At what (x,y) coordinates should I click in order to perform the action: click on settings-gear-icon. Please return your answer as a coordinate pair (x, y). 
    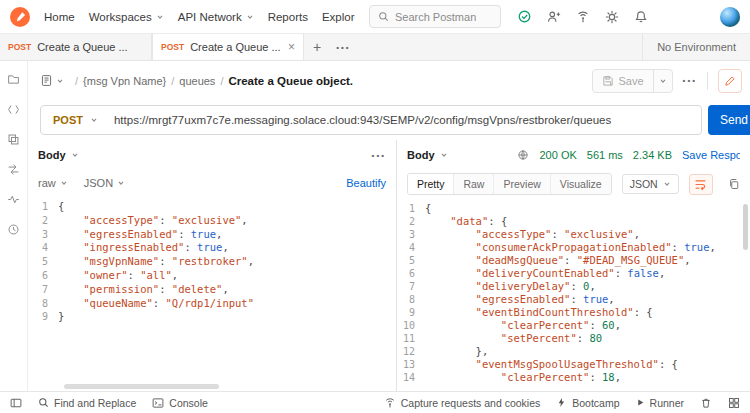
    Looking at the image, I should click on (612, 17).